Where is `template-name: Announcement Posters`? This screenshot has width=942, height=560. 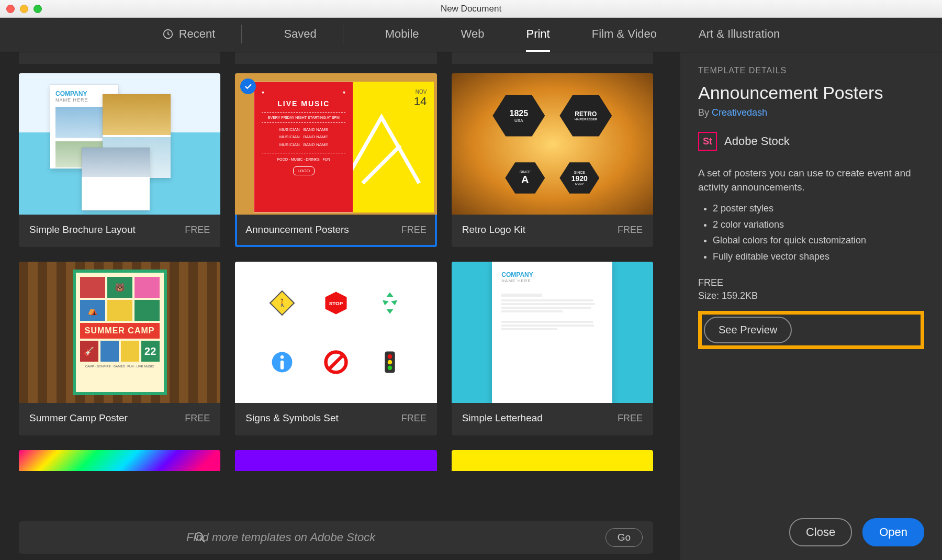 template-name: Announcement Posters is located at coordinates (297, 230).